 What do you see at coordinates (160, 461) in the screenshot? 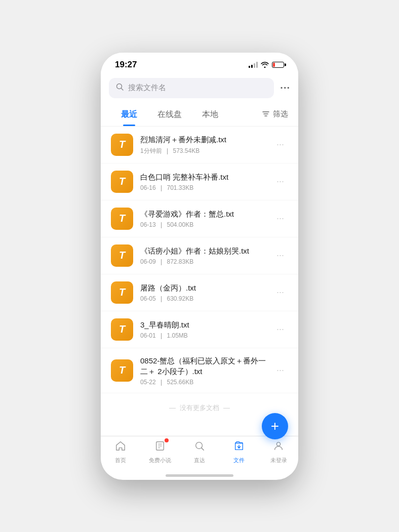
I see `nav-label-novel: 免费小说` at bounding box center [160, 461].